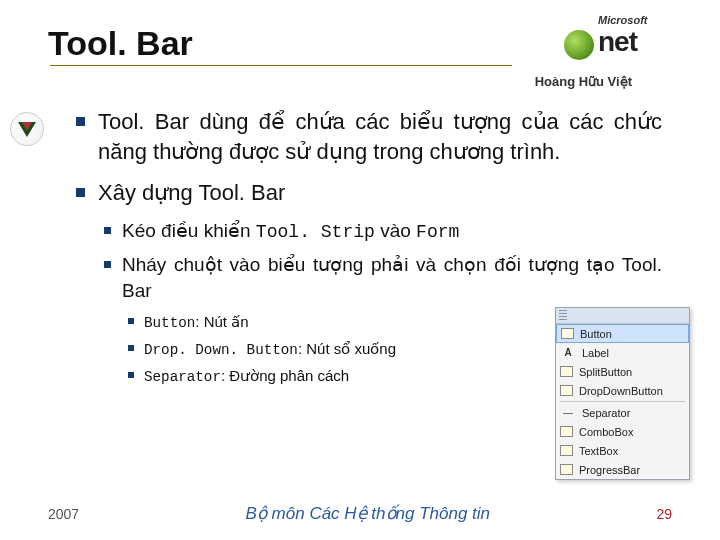  I want to click on label-icon, so click(568, 353).